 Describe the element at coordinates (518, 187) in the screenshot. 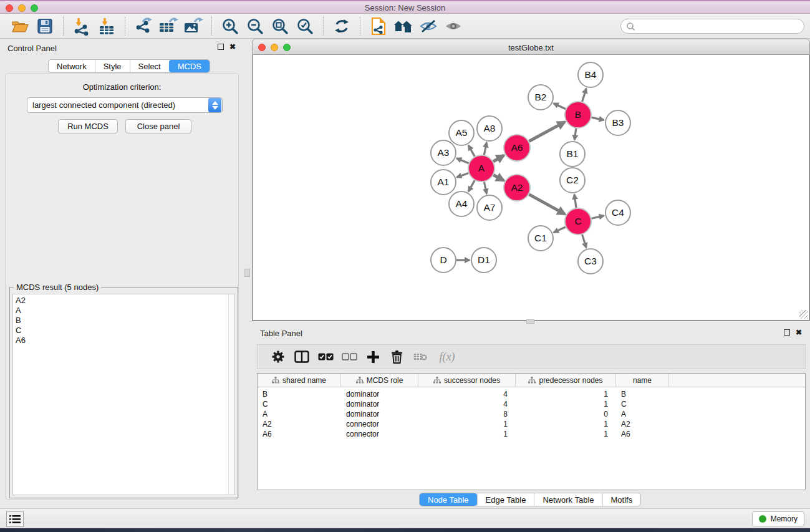

I see `node-label-A2: A2` at that location.